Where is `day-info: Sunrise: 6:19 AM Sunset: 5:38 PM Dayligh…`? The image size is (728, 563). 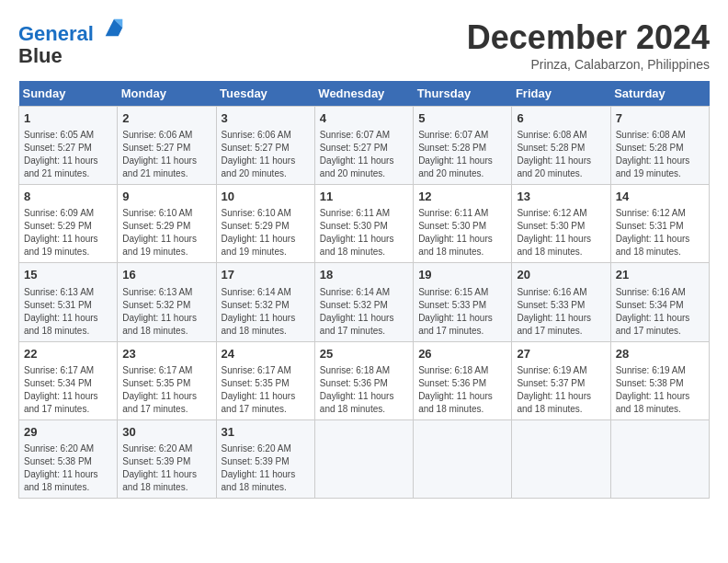 day-info: Sunrise: 6:19 AM Sunset: 5:38 PM Dayligh… is located at coordinates (660, 390).